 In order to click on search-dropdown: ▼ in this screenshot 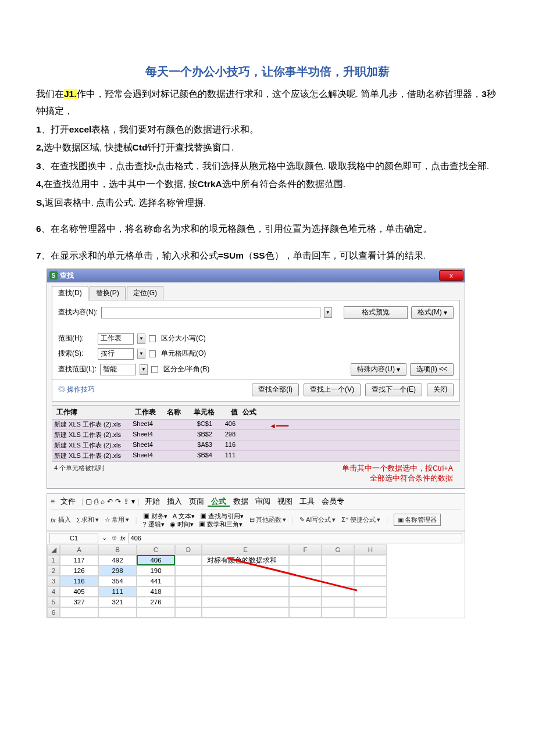, I will do `click(141, 354)`.